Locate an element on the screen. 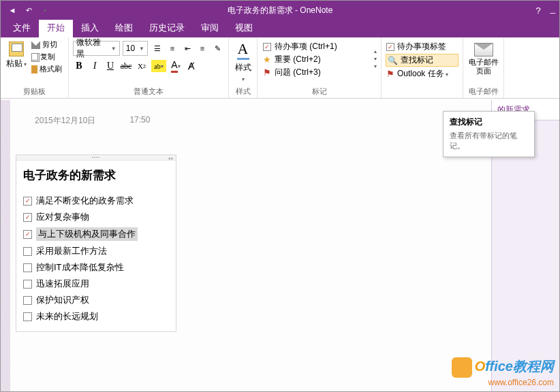 The image size is (560, 392). group-styles: A 样式 样式 is located at coordinates (243, 68).